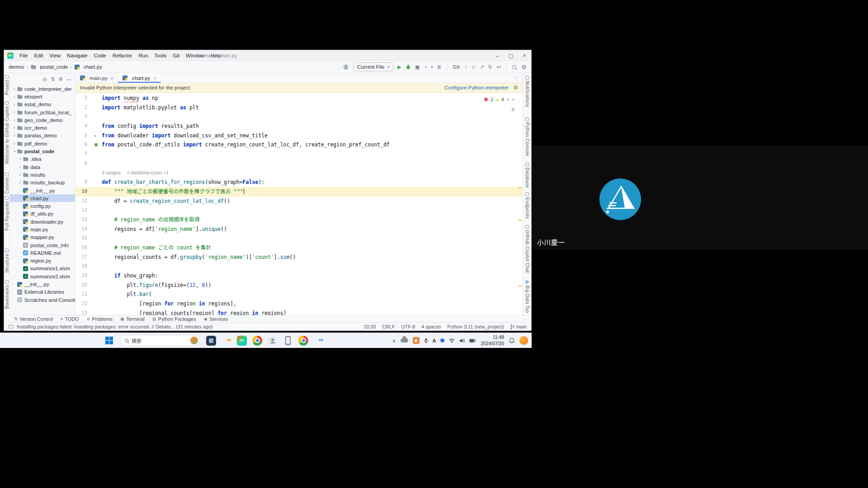  I want to click on menu-item-code: Code, so click(100, 56).